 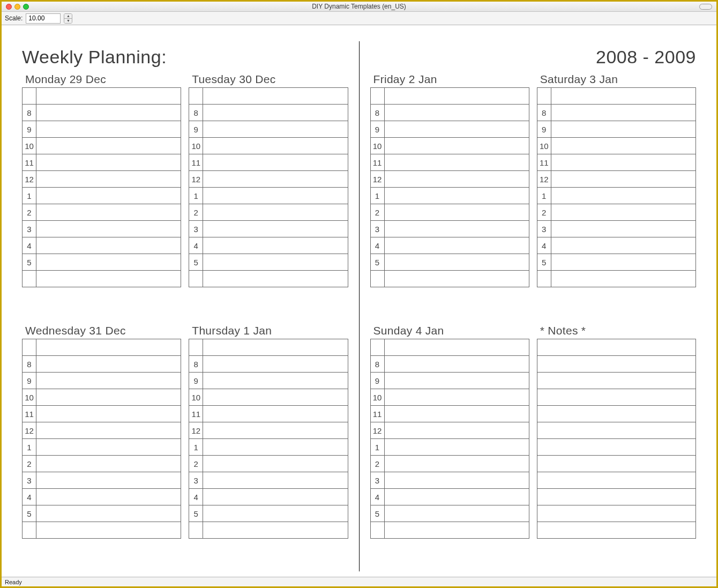 I want to click on chevron-up-icon: ▲, so click(x=68, y=16).